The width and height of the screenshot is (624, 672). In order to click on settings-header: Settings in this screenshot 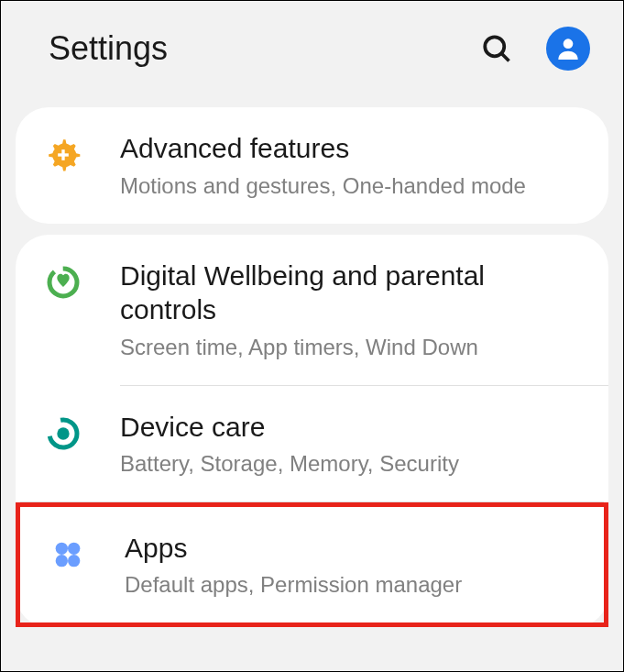, I will do `click(312, 49)`.